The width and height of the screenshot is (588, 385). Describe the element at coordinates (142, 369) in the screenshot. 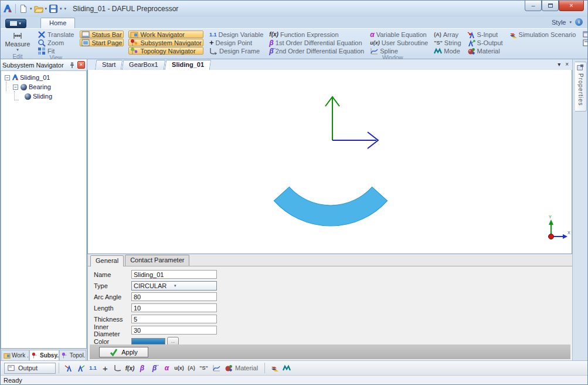

I see `first-order-ode-tool: β` at that location.